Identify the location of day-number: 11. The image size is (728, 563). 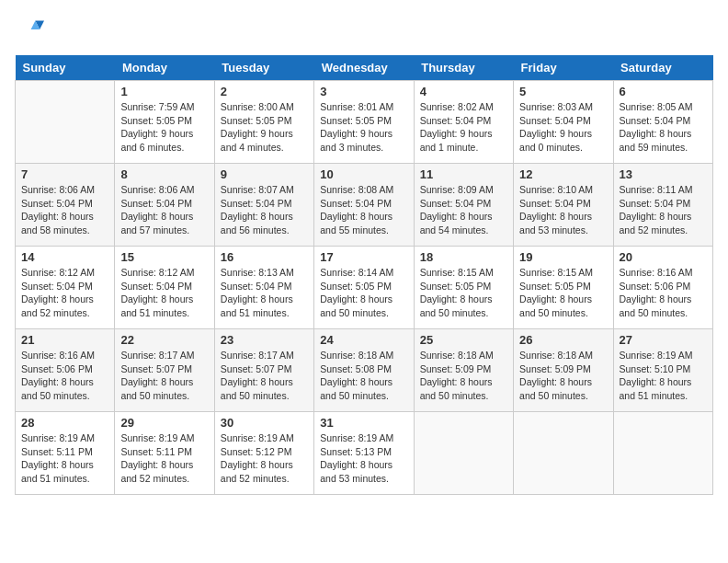
(463, 175).